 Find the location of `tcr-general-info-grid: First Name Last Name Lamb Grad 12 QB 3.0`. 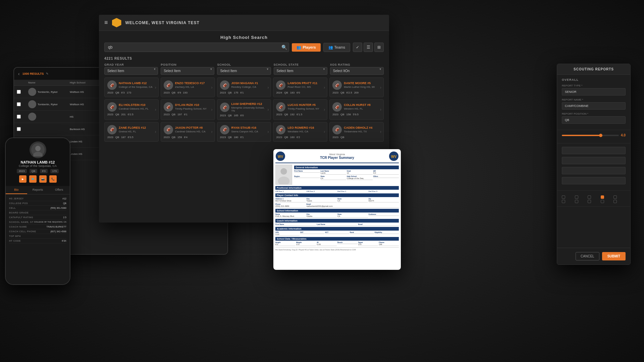

tcr-general-info-grid: First Name Last Name Lamb Grad 12 QB 3.0 is located at coordinates (346, 175).